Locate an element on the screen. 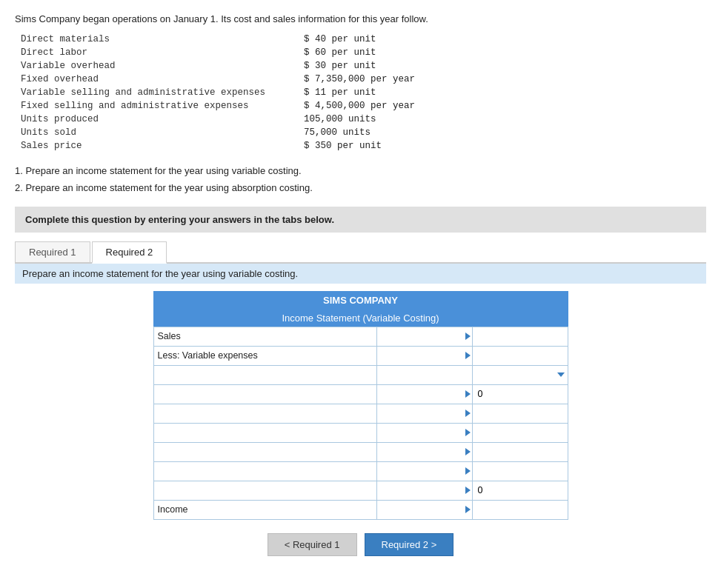 This screenshot has height=588, width=721. cost-value: $ 40 per unit is located at coordinates (502, 39).